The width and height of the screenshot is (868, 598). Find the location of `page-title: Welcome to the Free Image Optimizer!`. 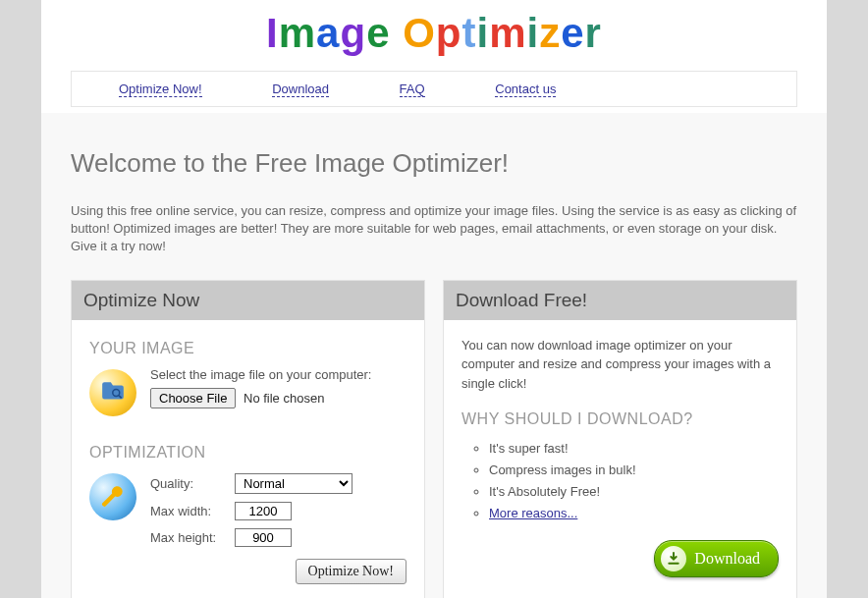

page-title: Welcome to the Free Image Optimizer! is located at coordinates (434, 157).